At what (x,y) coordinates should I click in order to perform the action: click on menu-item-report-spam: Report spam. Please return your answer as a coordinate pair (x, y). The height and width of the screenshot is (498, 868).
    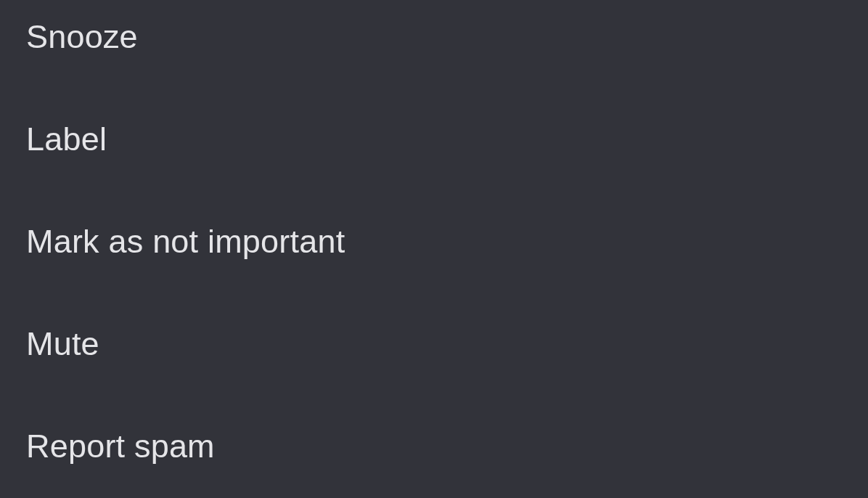
    Looking at the image, I should click on (447, 460).